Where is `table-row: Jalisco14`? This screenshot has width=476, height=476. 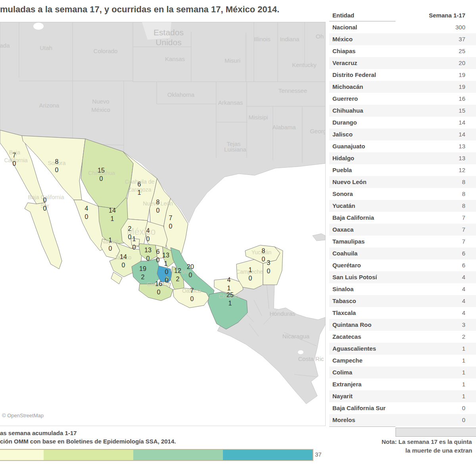 table-row: Jalisco14 is located at coordinates (403, 134).